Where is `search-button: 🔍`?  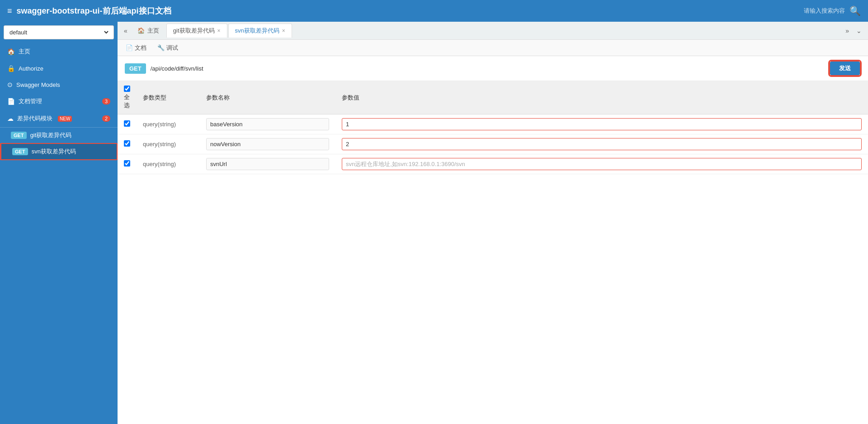 search-button: 🔍 is located at coordinates (855, 11).